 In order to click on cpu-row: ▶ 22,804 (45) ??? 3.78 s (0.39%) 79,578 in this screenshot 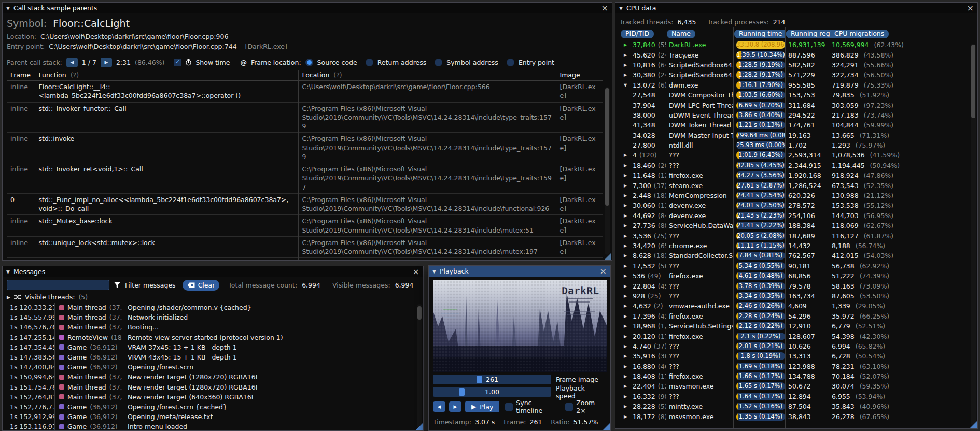, I will do `click(799, 286)`.